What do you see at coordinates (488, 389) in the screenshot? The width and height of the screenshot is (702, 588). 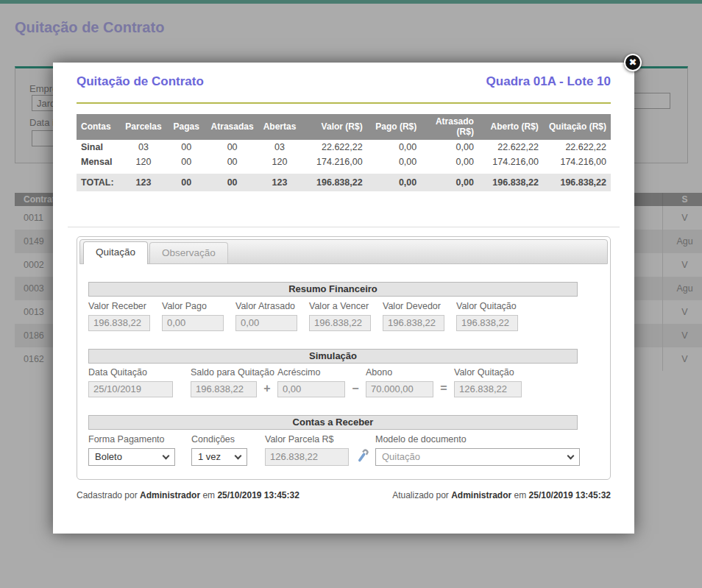 I see `valor-quitacao-sim-input` at bounding box center [488, 389].